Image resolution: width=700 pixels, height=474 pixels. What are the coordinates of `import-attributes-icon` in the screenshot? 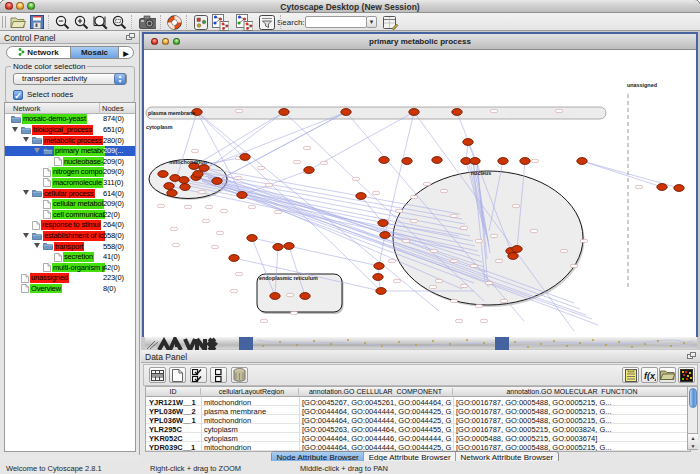 It's located at (668, 375).